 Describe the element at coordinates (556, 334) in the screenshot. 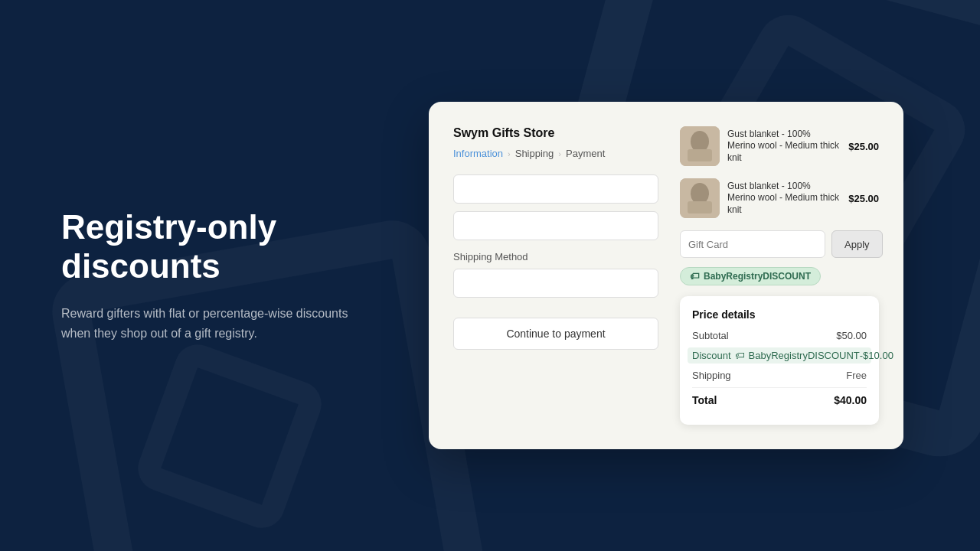

I see `continue-to-payment-button: Continue to payment` at that location.